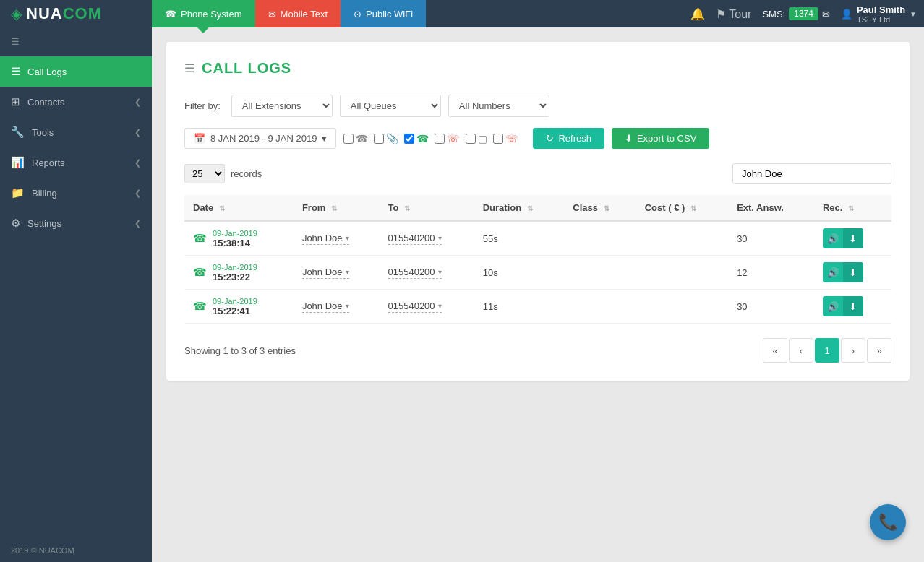 The image size is (924, 562). What do you see at coordinates (386, 139) in the screenshot?
I see `filter-checkbox-attach: 📎` at bounding box center [386, 139].